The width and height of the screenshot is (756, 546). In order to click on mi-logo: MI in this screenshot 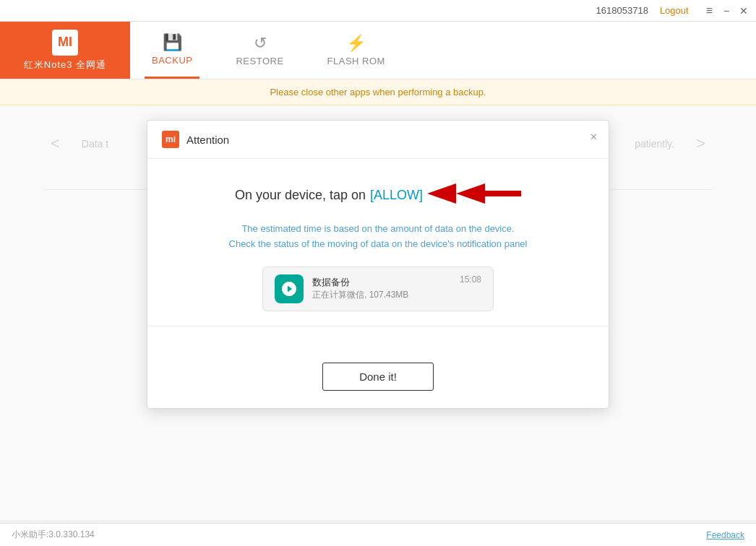, I will do `click(65, 43)`.